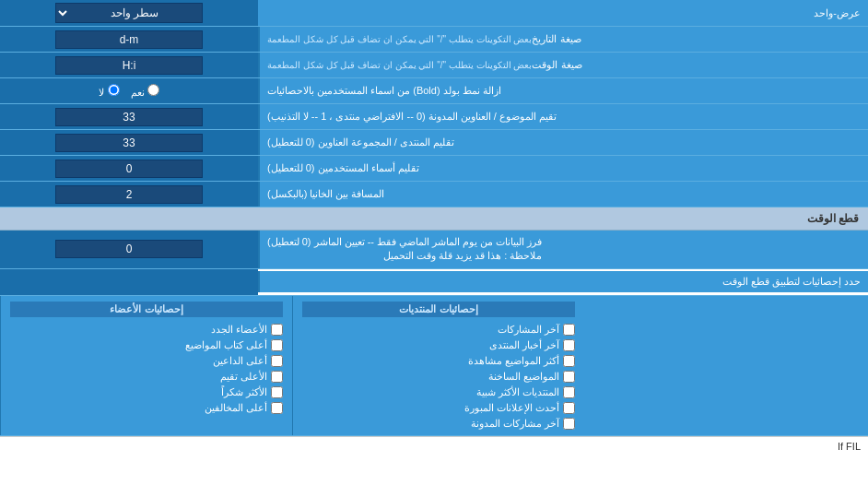 Image resolution: width=868 pixels, height=497 pixels. What do you see at coordinates (276, 376) in the screenshot?
I see `cb-top-rated-check` at bounding box center [276, 376].